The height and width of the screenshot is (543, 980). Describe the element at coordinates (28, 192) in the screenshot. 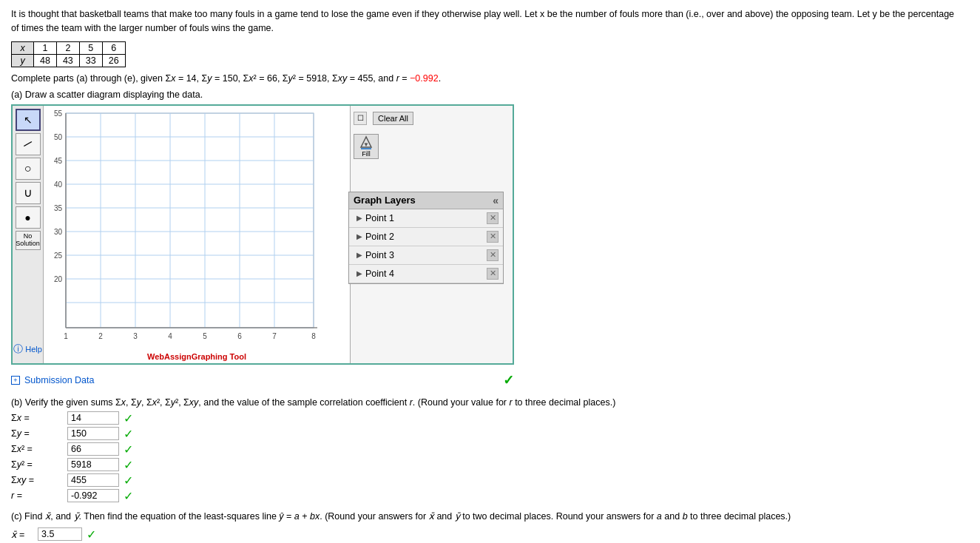

I see `ucurve-icon: ∪` at that location.